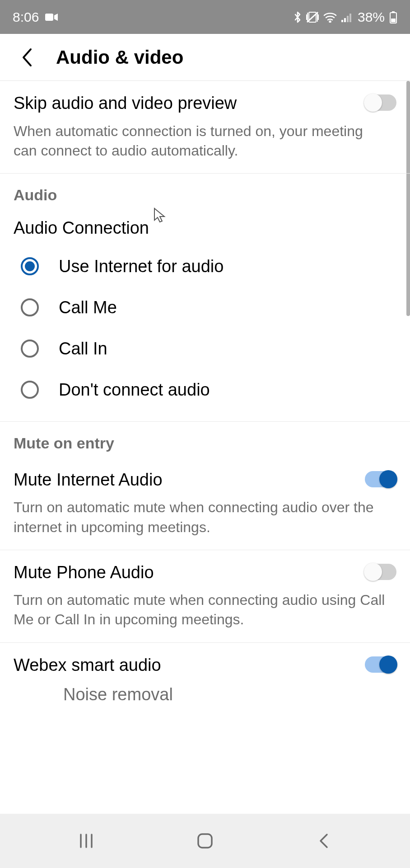 This screenshot has width=410, height=868. I want to click on setting-desc: When automatic connection is turned on, …, so click(205, 141).